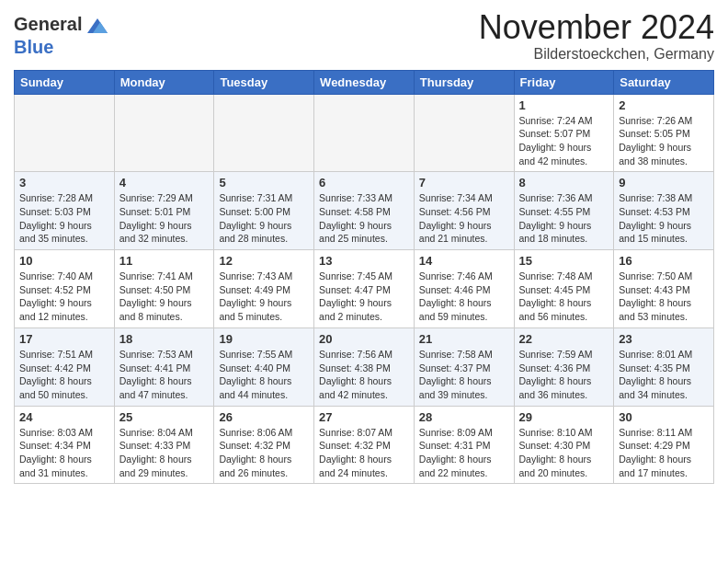  I want to click on day-number: 10, so click(64, 261).